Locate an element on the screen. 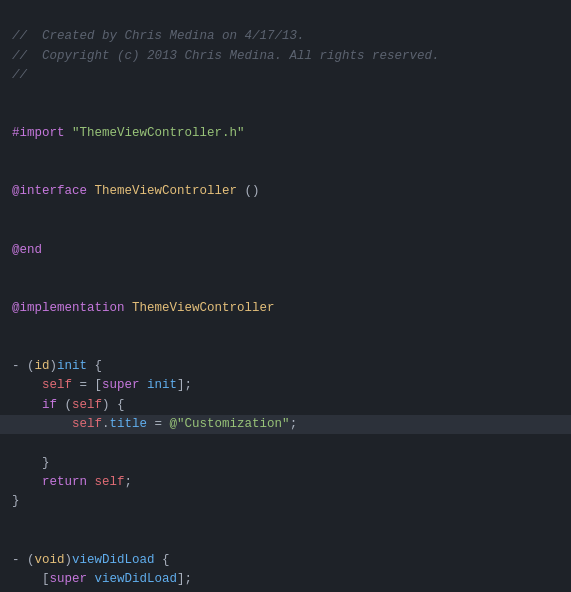  import-line: #import "ThemeViewController.h" is located at coordinates (128, 133).